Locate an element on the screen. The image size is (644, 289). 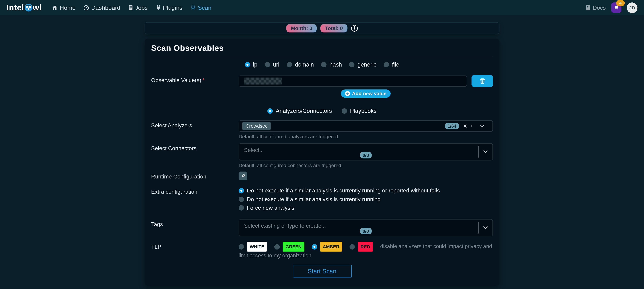
tags-count-badge: 0/0 is located at coordinates (366, 231).